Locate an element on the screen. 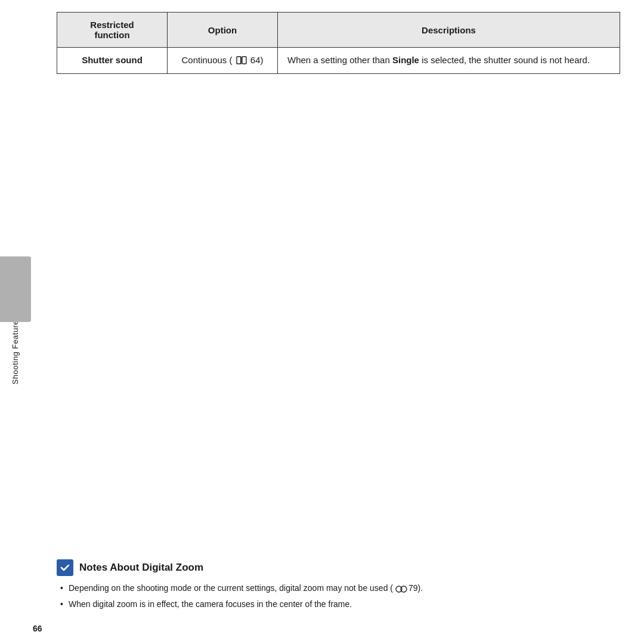  book-icon is located at coordinates (242, 61).